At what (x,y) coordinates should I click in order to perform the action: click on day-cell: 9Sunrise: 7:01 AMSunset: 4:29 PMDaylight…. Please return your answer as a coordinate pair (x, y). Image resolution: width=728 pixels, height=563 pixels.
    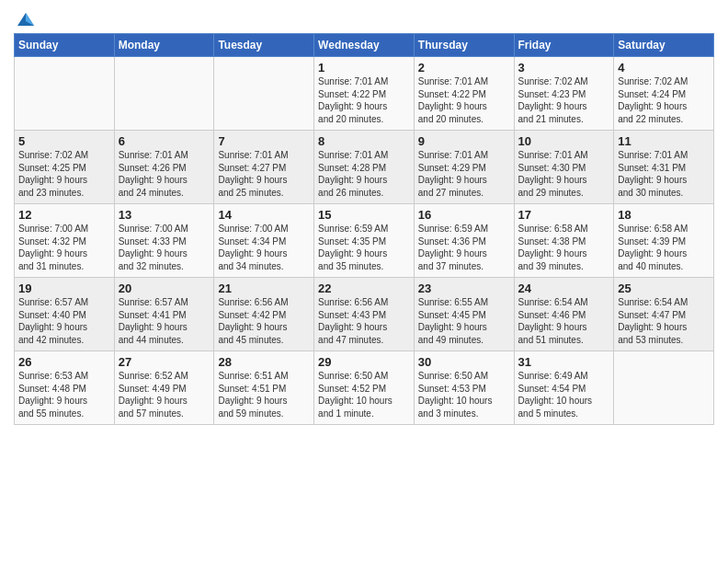
    Looking at the image, I should click on (463, 167).